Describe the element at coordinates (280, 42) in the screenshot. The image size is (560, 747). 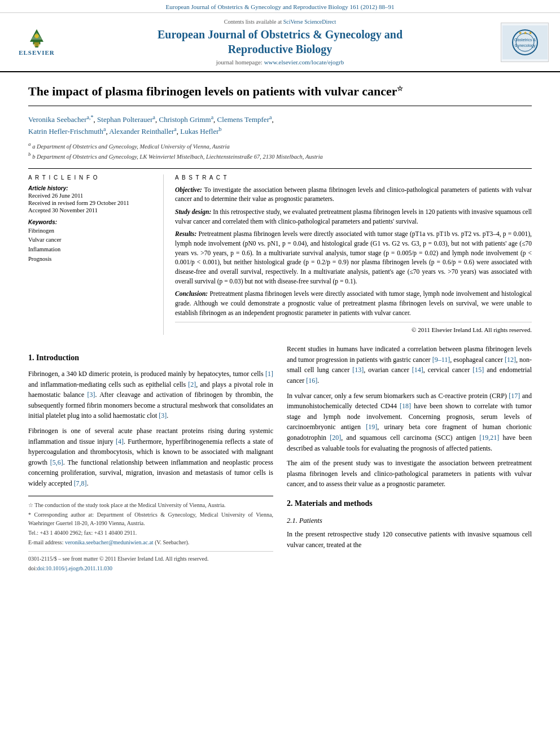
I see `journal-header-center: Contents lists available at SciVerse Sci…` at that location.